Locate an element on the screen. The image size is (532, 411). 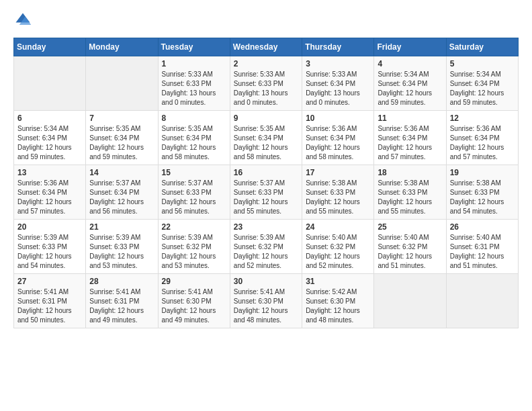
day-number: 21 is located at coordinates (122, 227).